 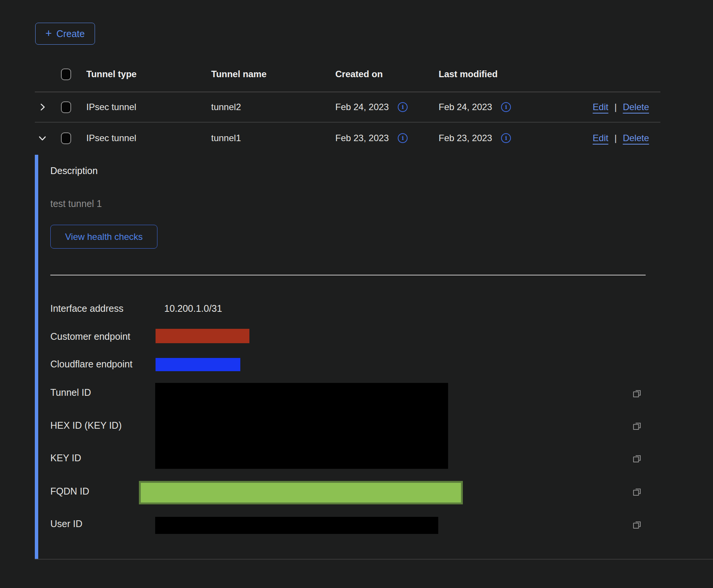 What do you see at coordinates (48, 33) in the screenshot?
I see `plus-icon: +` at bounding box center [48, 33].